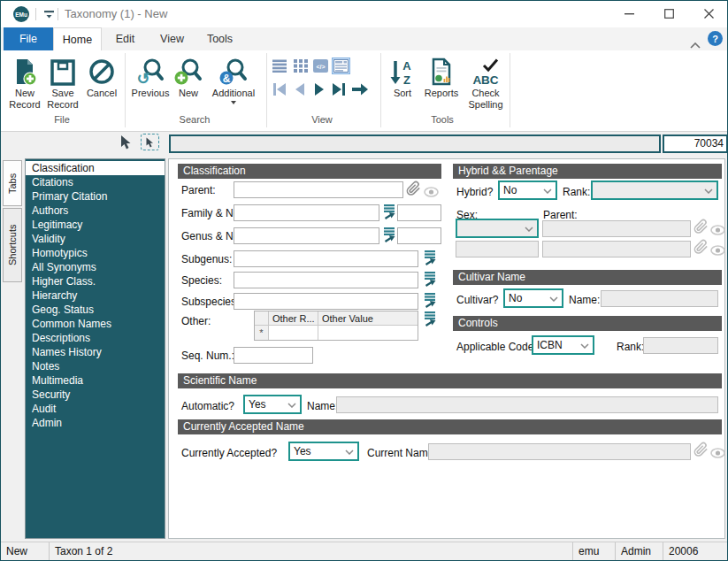  Describe the element at coordinates (617, 250) in the screenshot. I see `parent2-input` at that location.